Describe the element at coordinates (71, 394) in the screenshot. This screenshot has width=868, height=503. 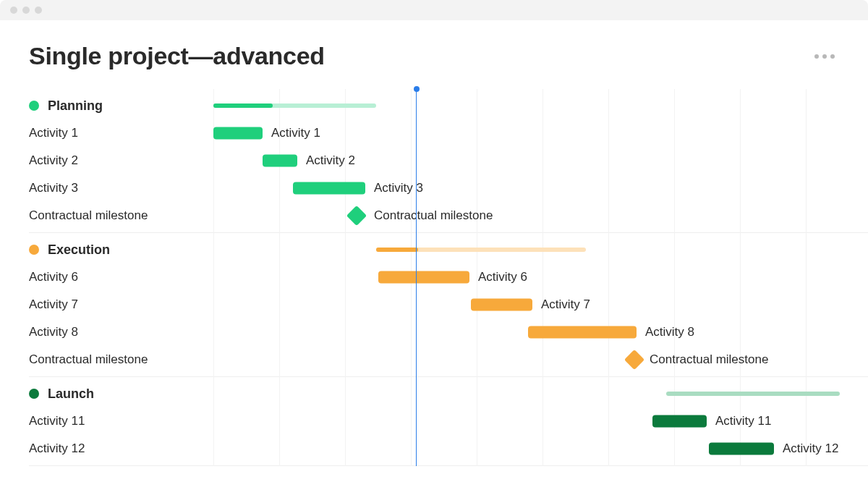
I see `group-name-text: Launch` at that location.